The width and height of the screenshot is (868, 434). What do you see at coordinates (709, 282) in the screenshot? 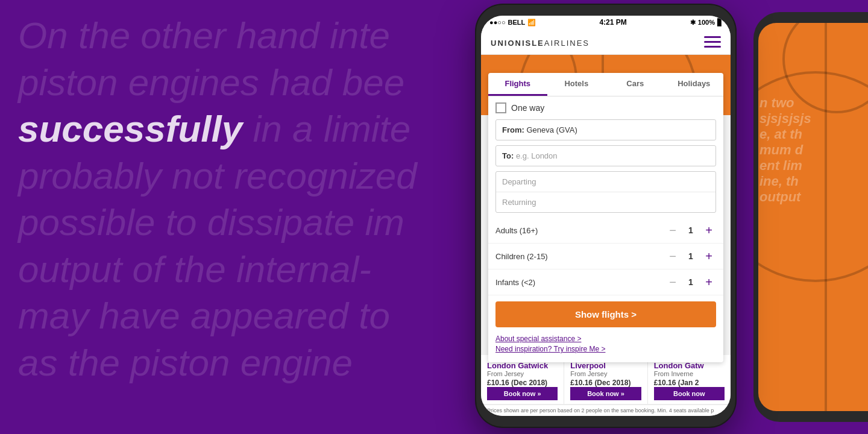
I see `infants-plus-btn: +` at bounding box center [709, 282].